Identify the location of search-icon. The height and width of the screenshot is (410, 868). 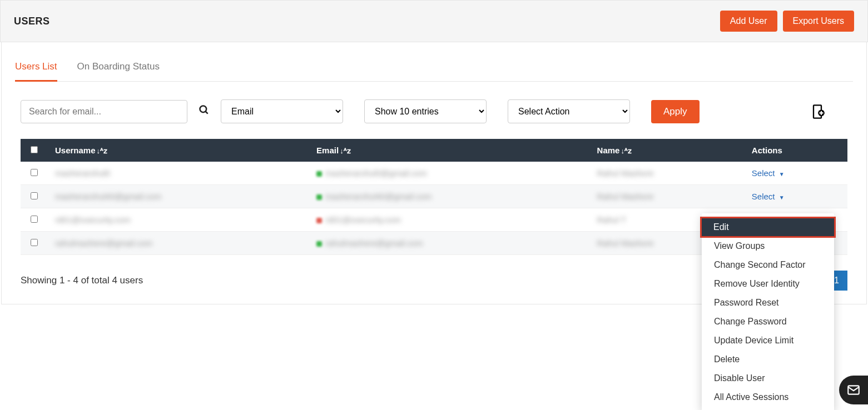
(204, 111).